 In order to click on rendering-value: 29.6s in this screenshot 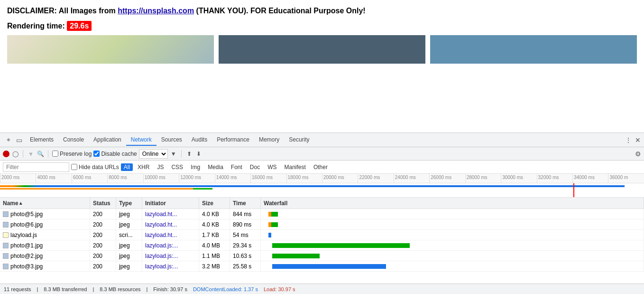, I will do `click(79, 26)`.